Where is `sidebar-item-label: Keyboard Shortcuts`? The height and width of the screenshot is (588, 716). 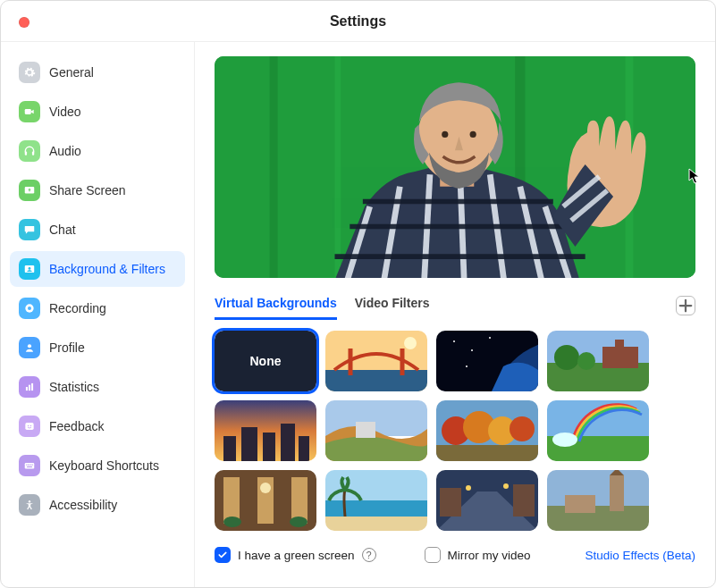 sidebar-item-label: Keyboard Shortcuts is located at coordinates (104, 466).